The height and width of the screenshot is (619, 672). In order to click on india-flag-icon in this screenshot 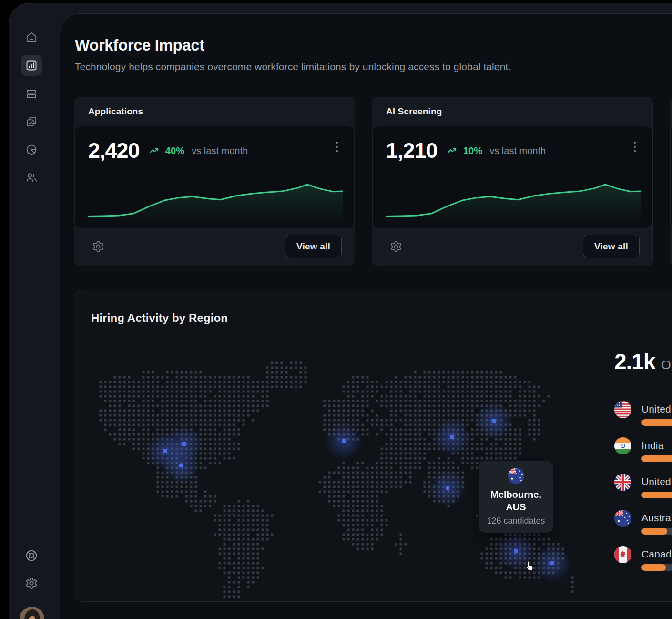, I will do `click(623, 446)`.